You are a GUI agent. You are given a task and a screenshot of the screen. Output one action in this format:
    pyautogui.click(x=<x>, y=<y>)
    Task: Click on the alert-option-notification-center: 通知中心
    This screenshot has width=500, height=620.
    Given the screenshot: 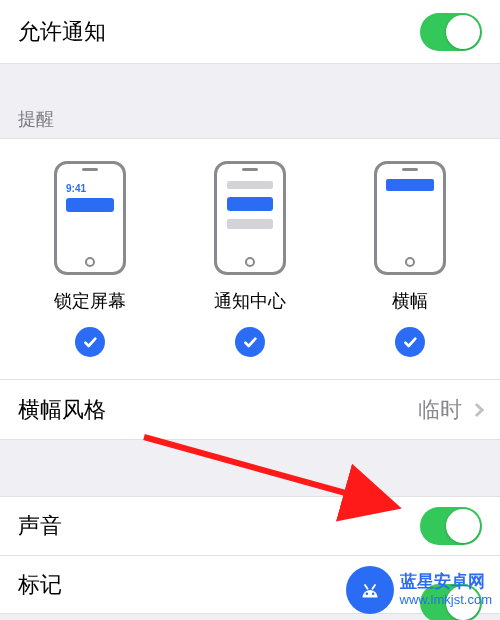 What is the action you would take?
    pyautogui.click(x=250, y=259)
    